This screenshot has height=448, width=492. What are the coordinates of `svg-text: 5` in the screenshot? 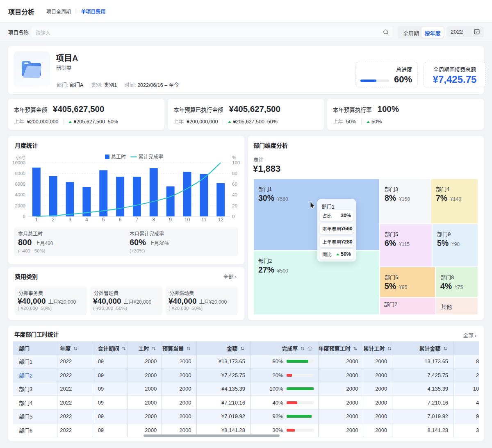 It's located at (103, 220).